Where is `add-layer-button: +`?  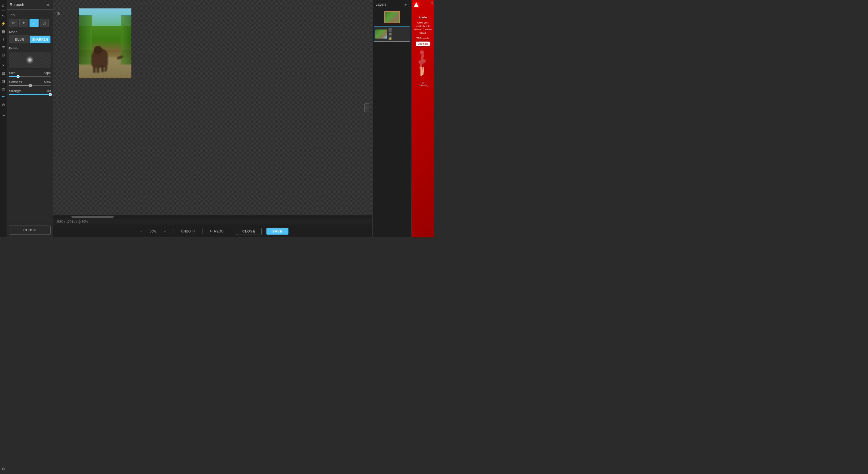
add-layer-button: + is located at coordinates (406, 4).